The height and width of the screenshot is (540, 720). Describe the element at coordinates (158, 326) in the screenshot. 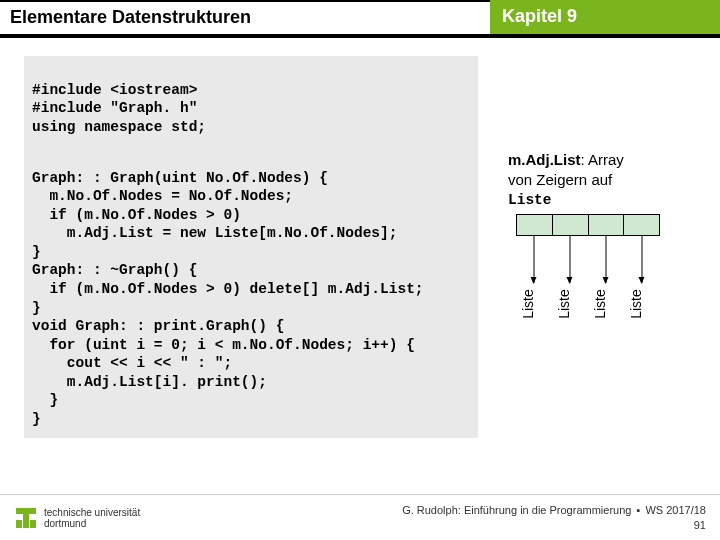

I see `code-line: void Graph: : print.Graph() {` at that location.